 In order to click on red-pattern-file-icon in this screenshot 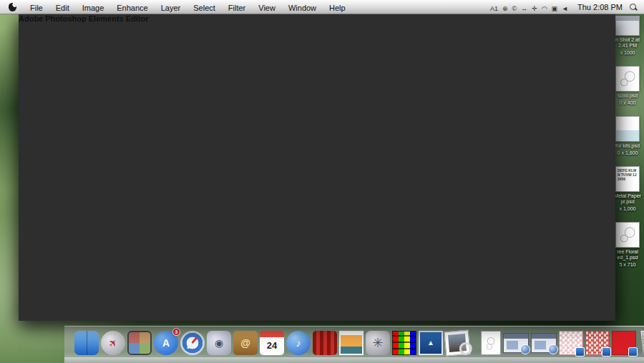, I will do `click(597, 343)`.